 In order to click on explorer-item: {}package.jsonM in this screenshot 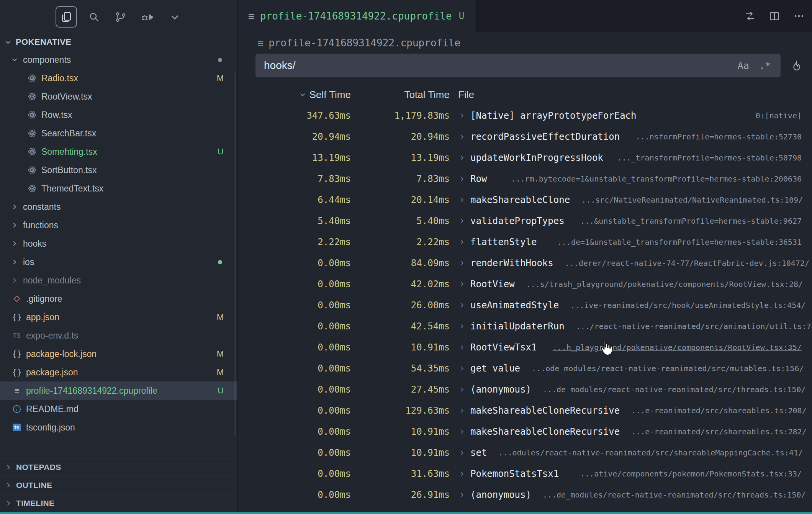, I will do `click(119, 372)`.